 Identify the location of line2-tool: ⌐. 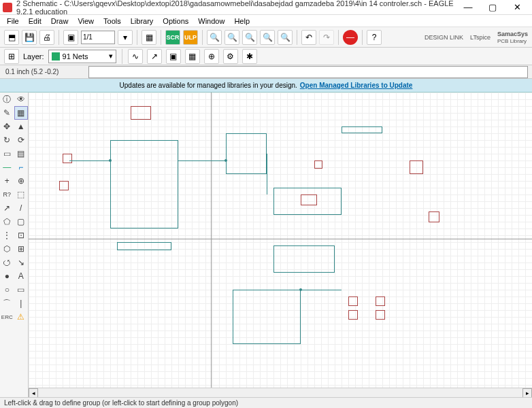
(22, 167).